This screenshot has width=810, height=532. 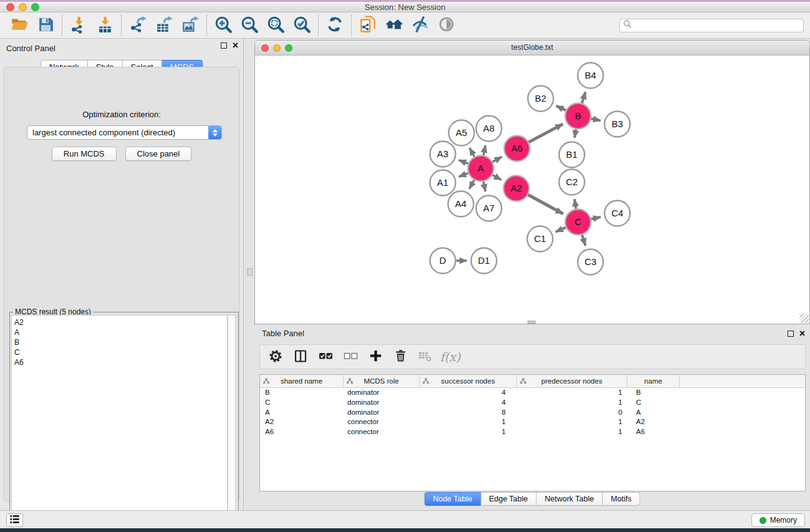 What do you see at coordinates (575, 133) in the screenshot?
I see `graph-edge-B-B1` at bounding box center [575, 133].